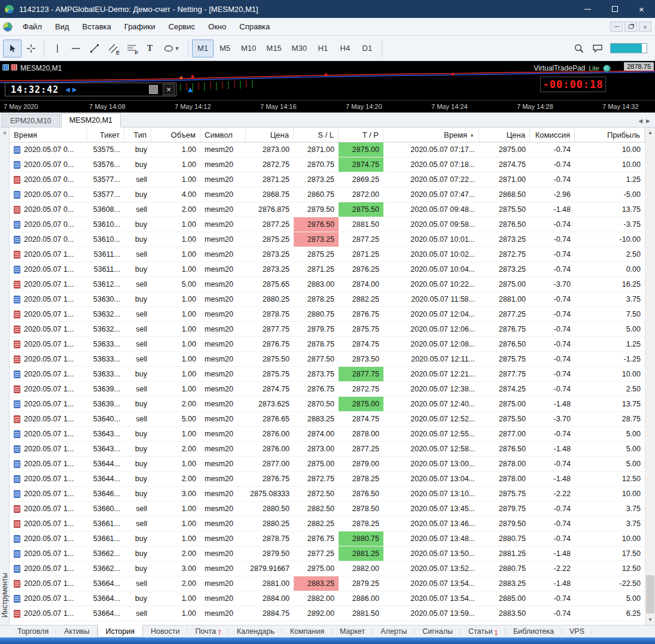  Describe the element at coordinates (32, 26) in the screenshot. I see `menu-item: Файл` at that location.